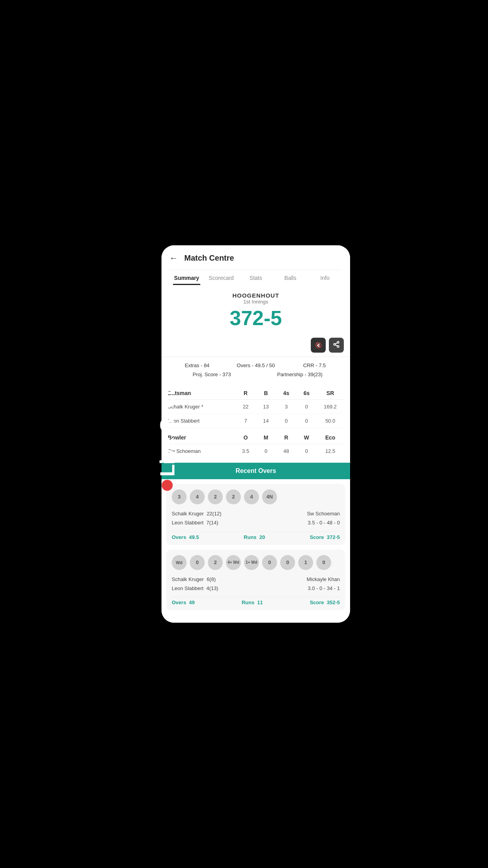 The width and height of the screenshot is (488, 868). What do you see at coordinates (256, 407) in the screenshot?
I see `batting-row-1: Schalk Kruger * 22 13 3 0 169.2` at bounding box center [256, 407].